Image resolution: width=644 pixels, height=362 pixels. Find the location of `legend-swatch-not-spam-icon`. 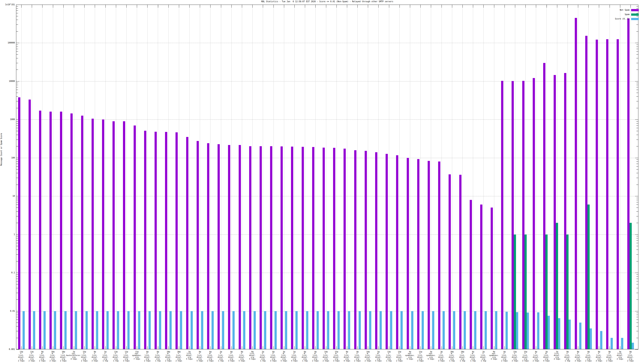

legend-swatch-not-spam-icon is located at coordinates (635, 10).